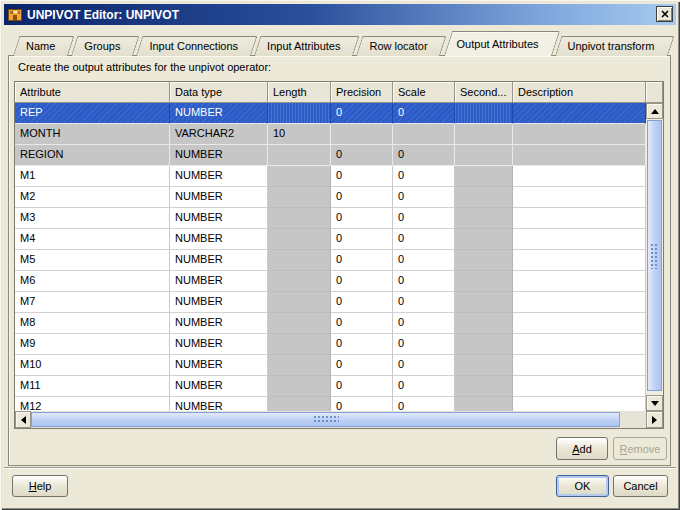 The width and height of the screenshot is (680, 510). Describe the element at coordinates (92, 386) in the screenshot. I see `cell-attribute: M11` at that location.